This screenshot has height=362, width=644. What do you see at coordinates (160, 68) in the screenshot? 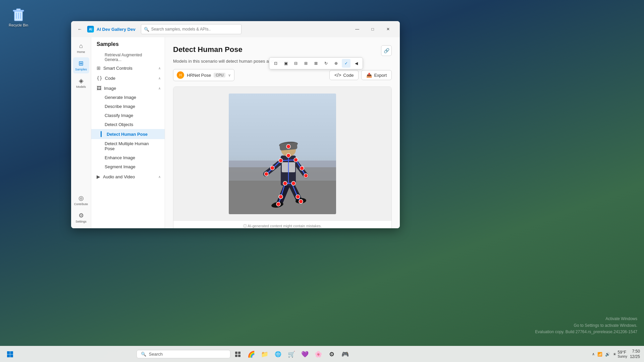
I see `smart-controls-chevron: ∧` at bounding box center [160, 68].